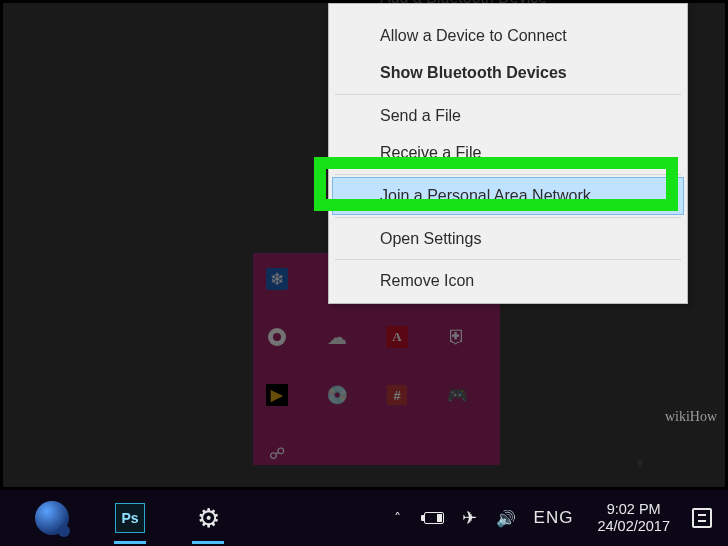 This screenshot has height=546, width=728. Describe the element at coordinates (208, 518) in the screenshot. I see `gear-icon: ⚙` at that location.